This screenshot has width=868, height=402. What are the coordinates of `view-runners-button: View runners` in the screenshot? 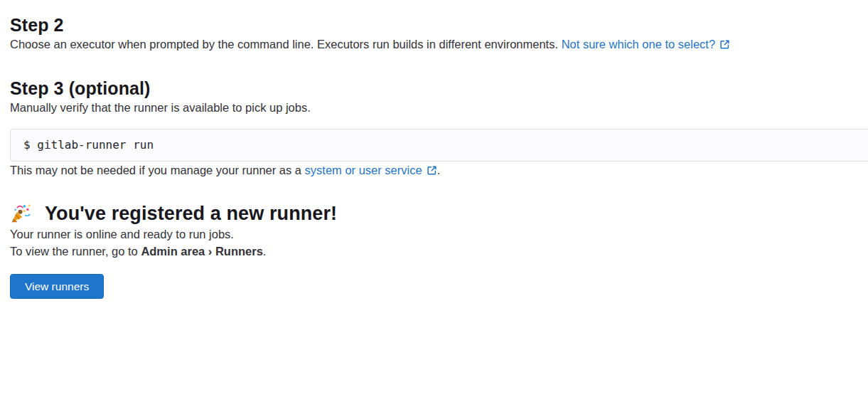 It's located at (57, 286).